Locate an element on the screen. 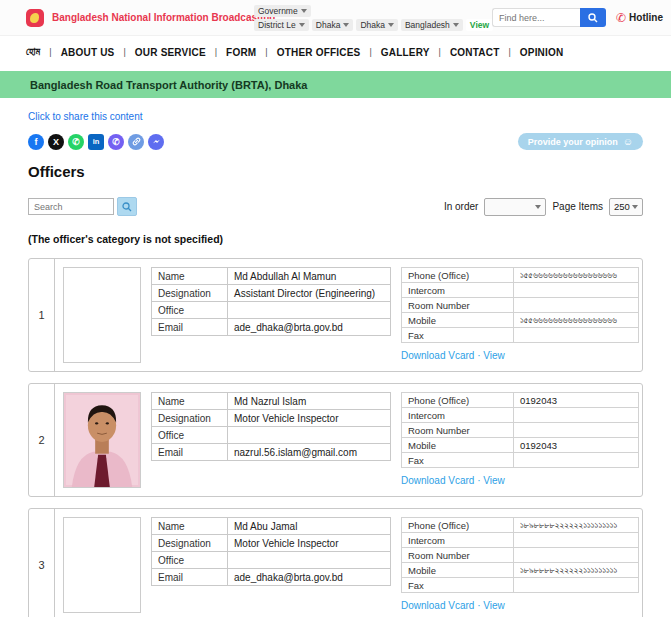 This screenshot has height=617, width=671. x-twitter-icon: X is located at coordinates (56, 142).